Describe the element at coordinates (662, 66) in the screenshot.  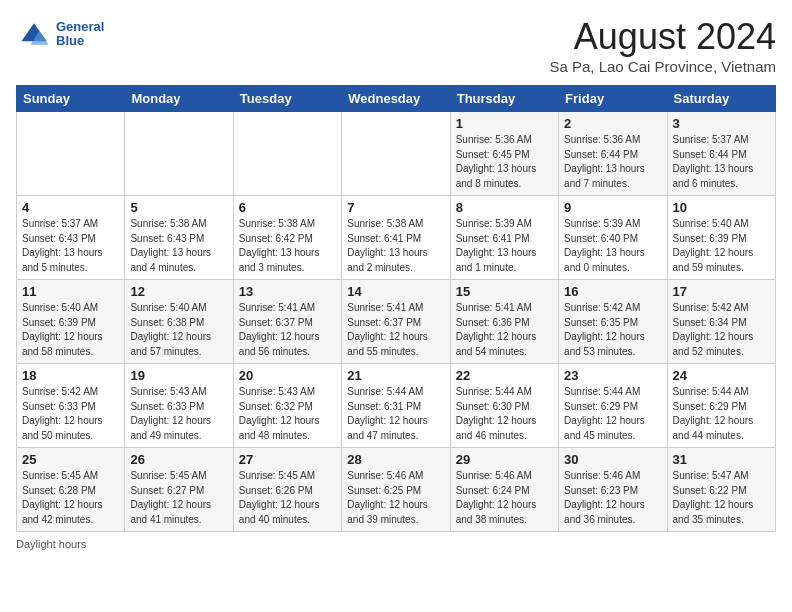
I see `subtitle: Sa Pa, Lao Cai Province, Vietnam` at that location.